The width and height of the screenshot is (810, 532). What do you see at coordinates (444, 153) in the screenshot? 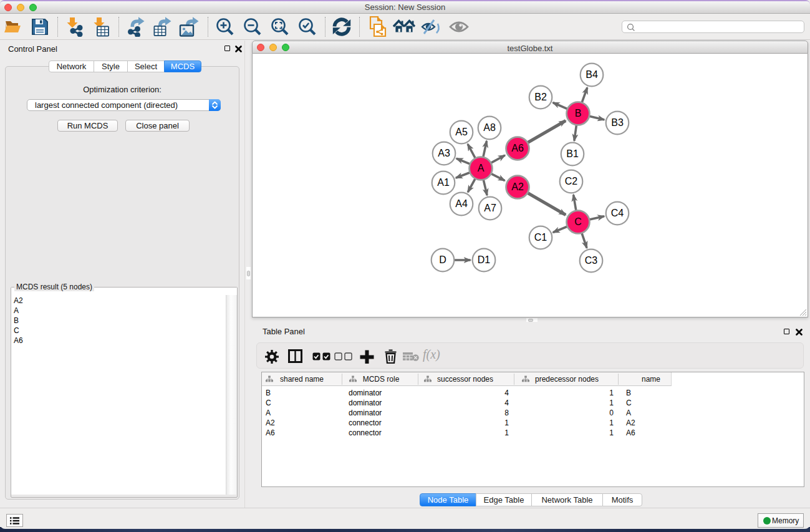
I see `svg-text: A3` at bounding box center [444, 153].